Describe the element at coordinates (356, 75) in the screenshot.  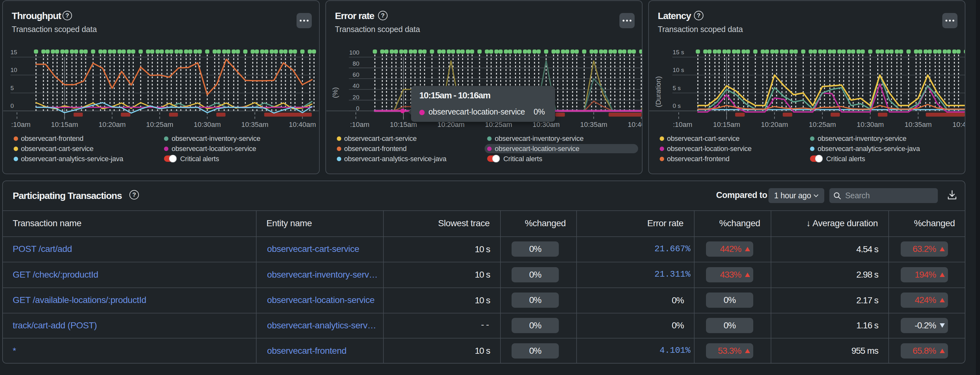
I see `svg-text: 60` at that location.